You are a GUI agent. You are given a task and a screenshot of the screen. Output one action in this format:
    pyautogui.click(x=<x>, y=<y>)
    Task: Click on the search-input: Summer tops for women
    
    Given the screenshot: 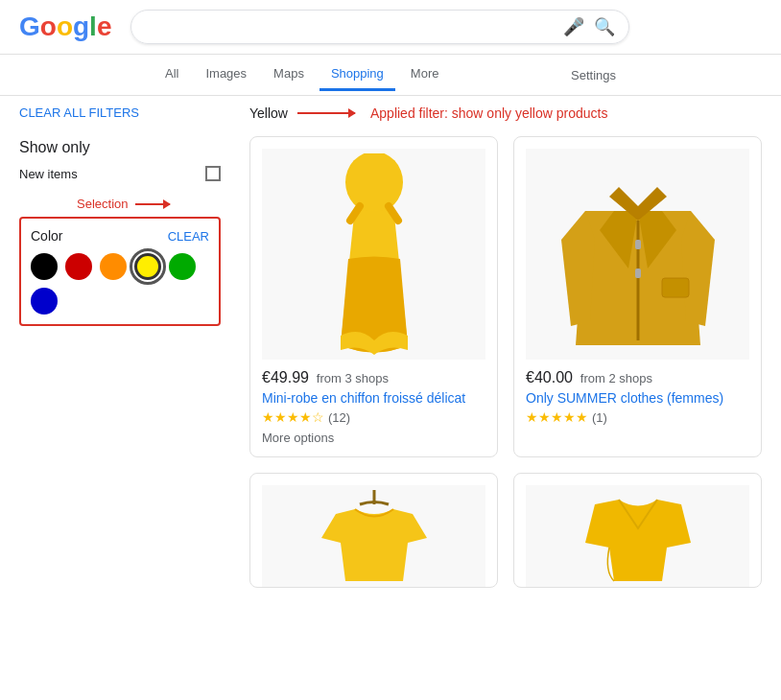 What is the action you would take?
    pyautogui.click(x=354, y=27)
    